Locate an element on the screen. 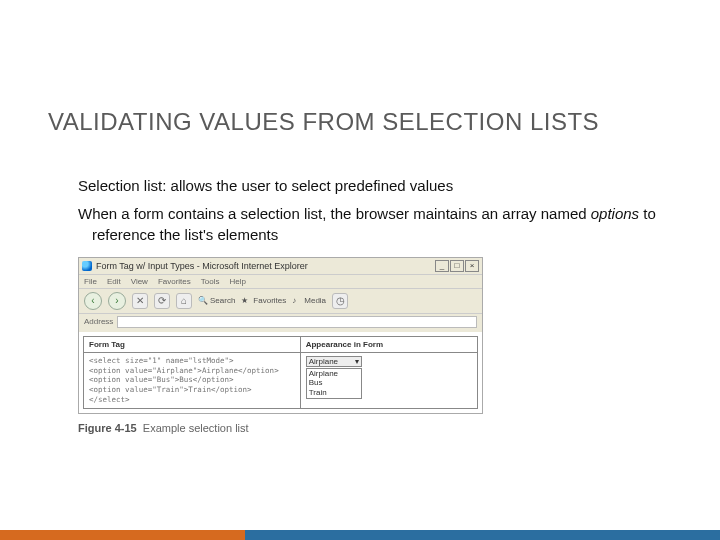 Image resolution: width=720 pixels, height=540 pixels. list-item: Bus is located at coordinates (334, 383).